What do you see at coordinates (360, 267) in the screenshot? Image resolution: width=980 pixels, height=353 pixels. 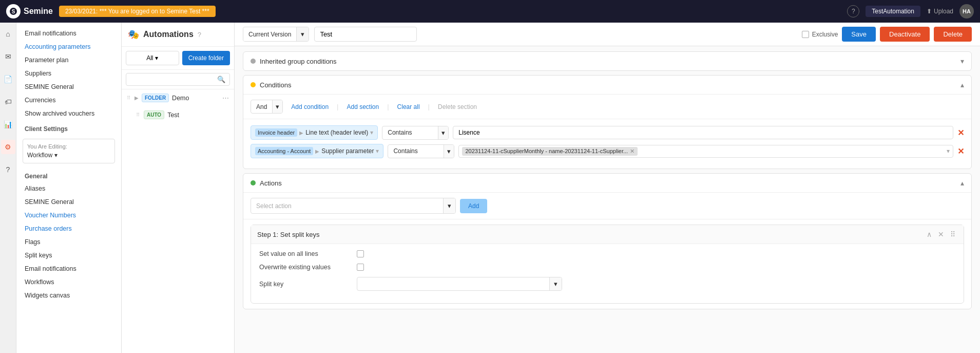 I see `overwrite-checkbox` at bounding box center [360, 267].